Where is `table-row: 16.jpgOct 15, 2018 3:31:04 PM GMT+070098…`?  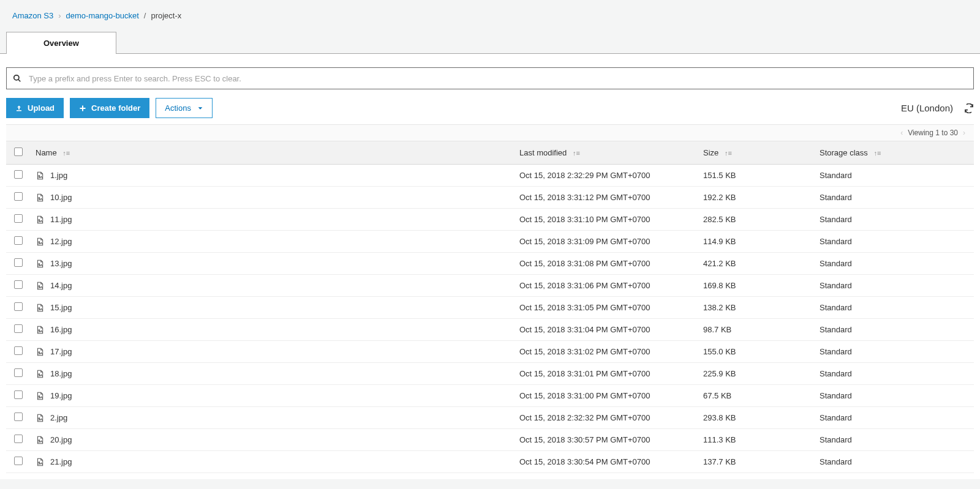 table-row: 16.jpgOct 15, 2018 3:31:04 PM GMT+070098… is located at coordinates (490, 330).